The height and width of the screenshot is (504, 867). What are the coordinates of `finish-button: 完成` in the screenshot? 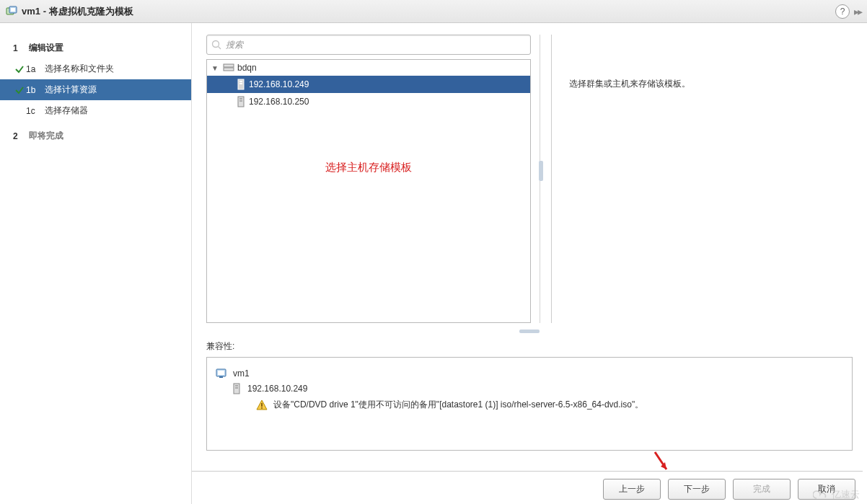 It's located at (762, 489).